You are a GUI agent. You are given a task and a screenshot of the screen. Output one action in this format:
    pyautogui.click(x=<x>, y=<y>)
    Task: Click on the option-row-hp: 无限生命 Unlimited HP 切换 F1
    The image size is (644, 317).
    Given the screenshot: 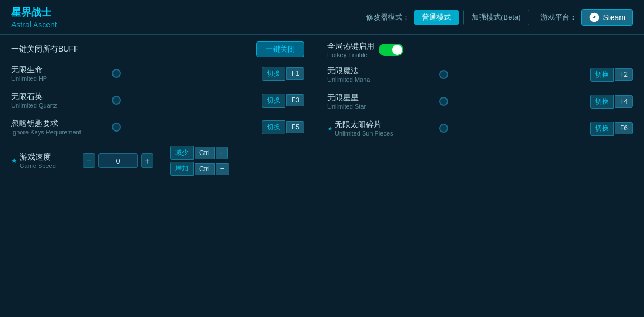 What is the action you would take?
    pyautogui.click(x=158, y=73)
    